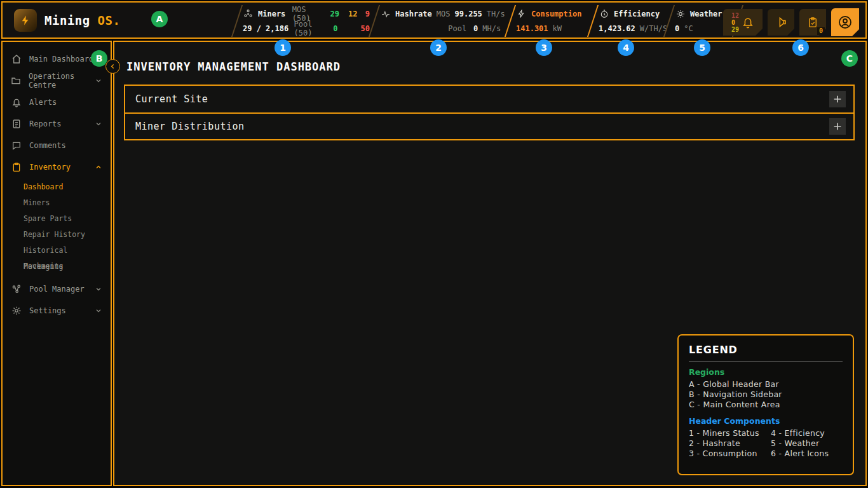  Describe the element at coordinates (688, 29) in the screenshot. I see `weather-unit: °C` at that location.